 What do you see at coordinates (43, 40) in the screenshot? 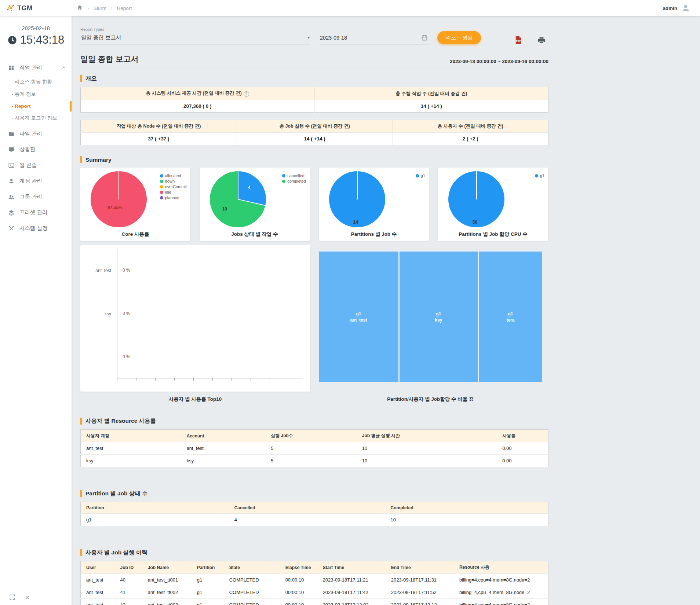
I see `current-time: 15:43:18` at bounding box center [43, 40].